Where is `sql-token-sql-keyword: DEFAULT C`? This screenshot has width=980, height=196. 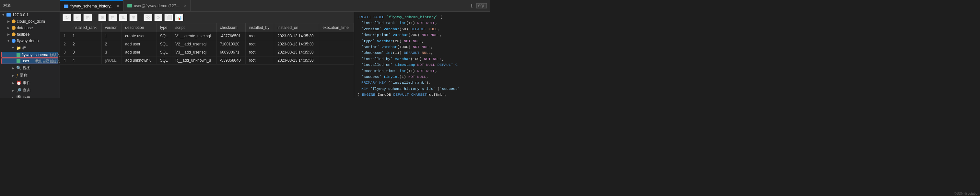
sql-token-sql-keyword: DEFAULT C is located at coordinates (447, 65).